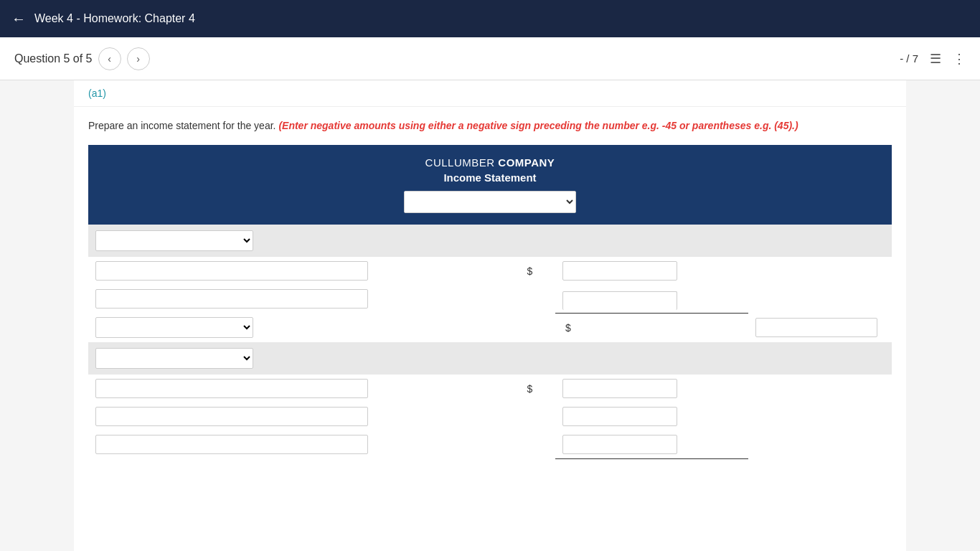  What do you see at coordinates (82, 59) in the screenshot?
I see `question-nav: Question 5 of 5 ‹ ›` at bounding box center [82, 59].